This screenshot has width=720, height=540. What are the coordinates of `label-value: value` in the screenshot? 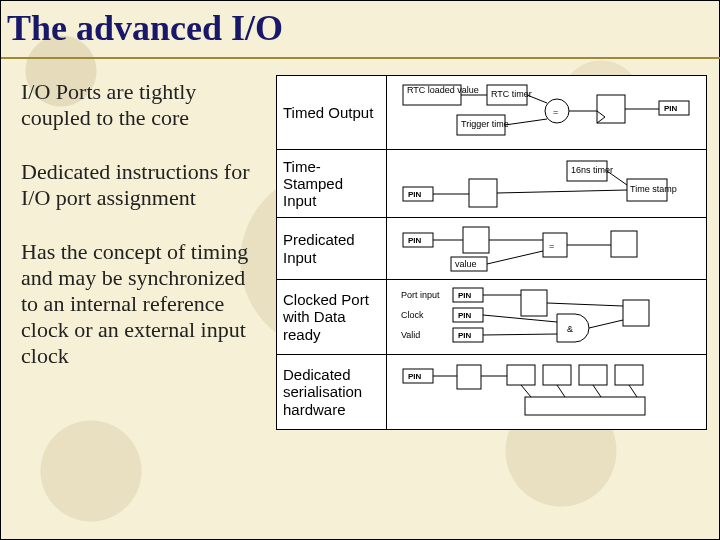 It's located at (466, 264).